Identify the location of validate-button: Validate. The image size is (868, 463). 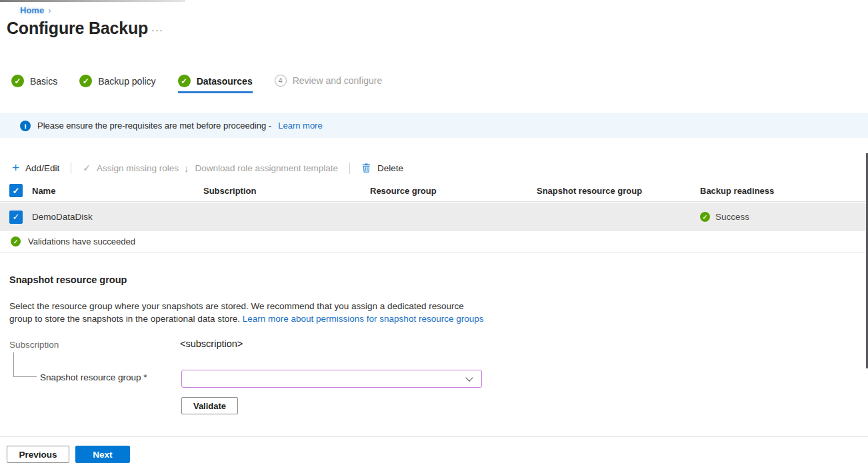
(209, 406).